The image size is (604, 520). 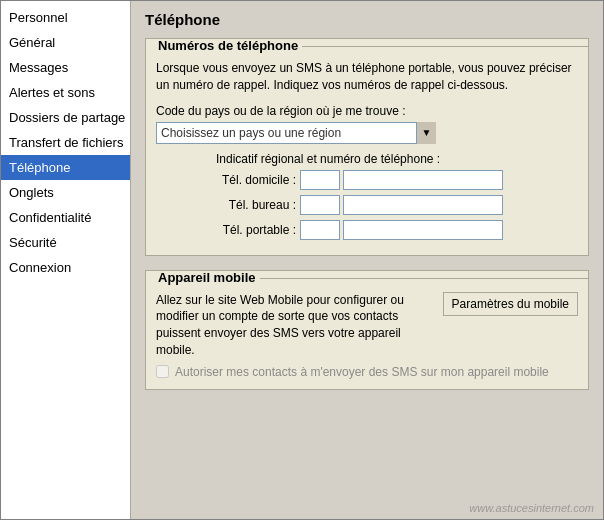 What do you see at coordinates (66, 168) in the screenshot?
I see `sidebar-item-telephone: Téléphone` at bounding box center [66, 168].